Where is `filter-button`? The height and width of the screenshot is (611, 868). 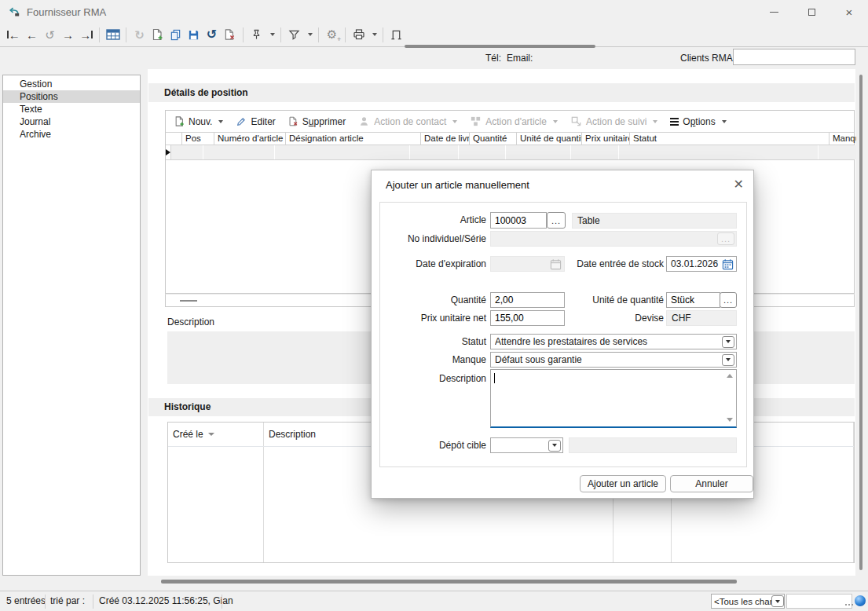 filter-button is located at coordinates (294, 35).